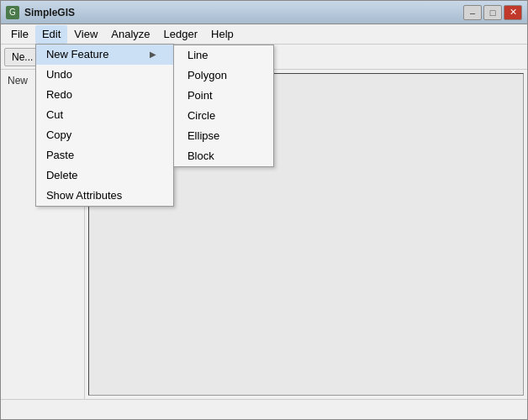 This screenshot has width=528, height=420. Describe the element at coordinates (224, 116) in the screenshot. I see `submenu-circle: Circle` at that location.